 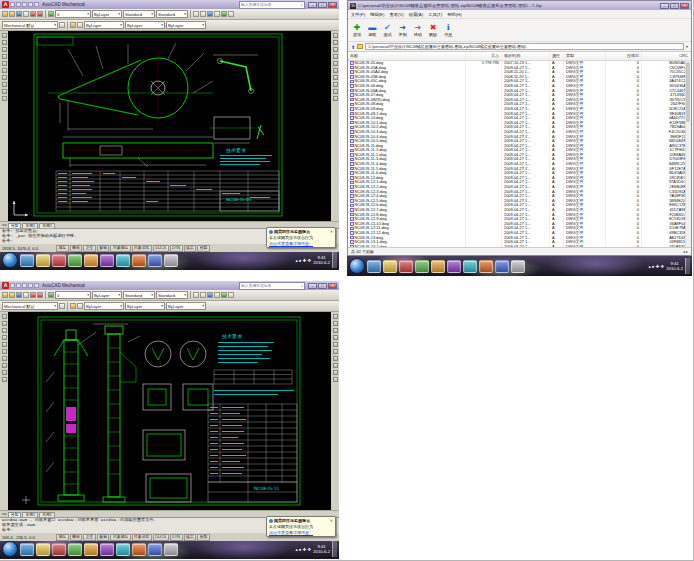 What do you see at coordinates (688, 92) in the screenshot?
I see `scrollbar-thumb` at bounding box center [688, 92].